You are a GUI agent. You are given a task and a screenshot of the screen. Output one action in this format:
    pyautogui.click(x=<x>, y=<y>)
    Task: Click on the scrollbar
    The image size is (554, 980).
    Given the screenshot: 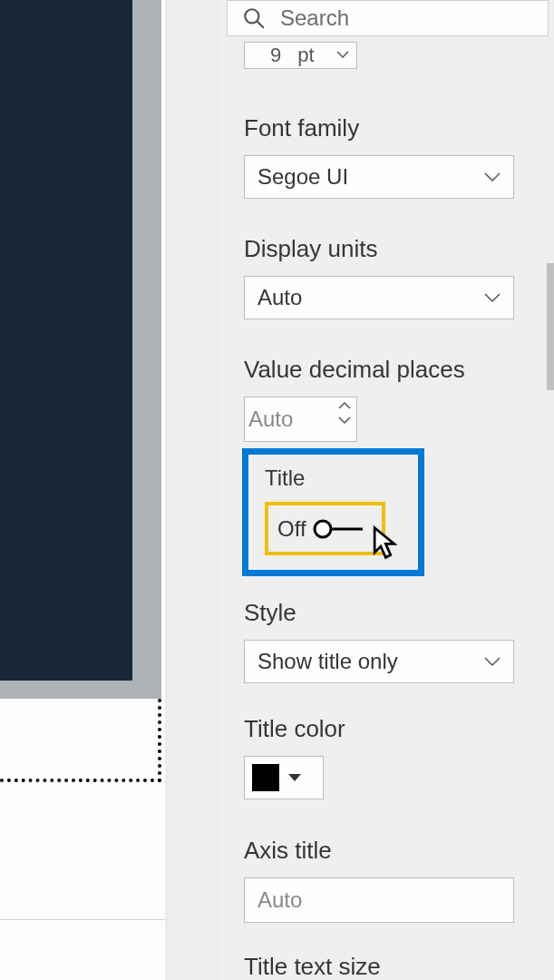 What is the action you would take?
    pyautogui.click(x=550, y=327)
    